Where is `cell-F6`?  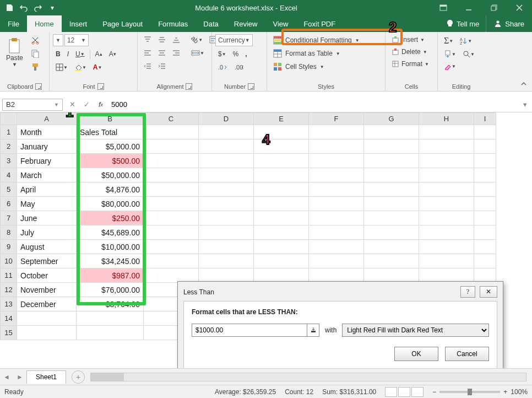 cell-F6 is located at coordinates (336, 204).